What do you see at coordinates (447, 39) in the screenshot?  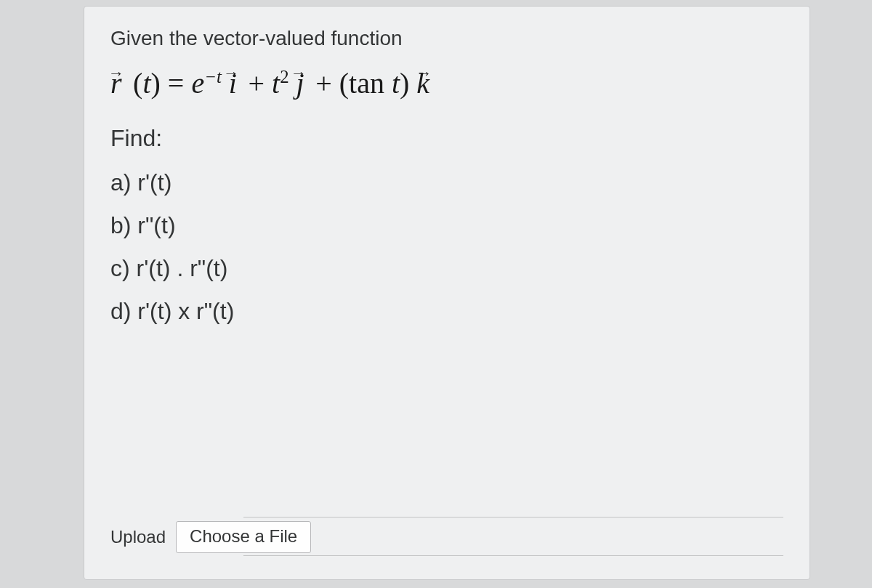 I see `prompt-text: Given the vector-valued function` at bounding box center [447, 39].